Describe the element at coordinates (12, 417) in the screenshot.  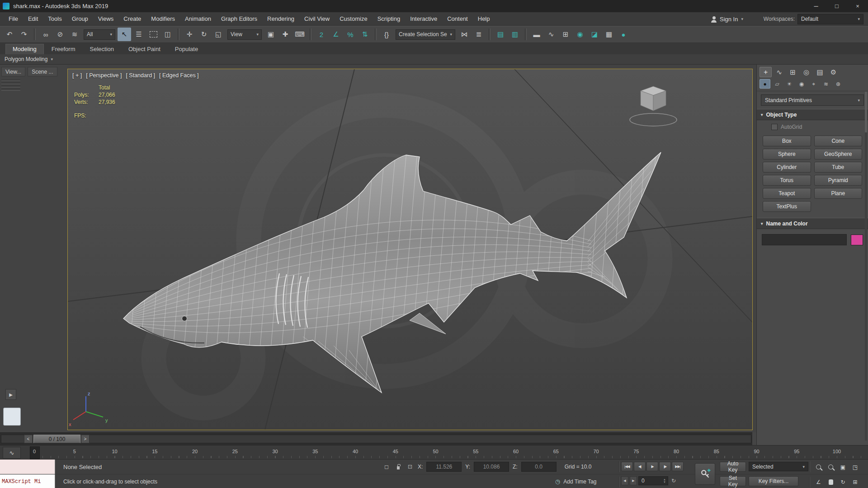
I see `viewport-layout-thumbnail` at that location.